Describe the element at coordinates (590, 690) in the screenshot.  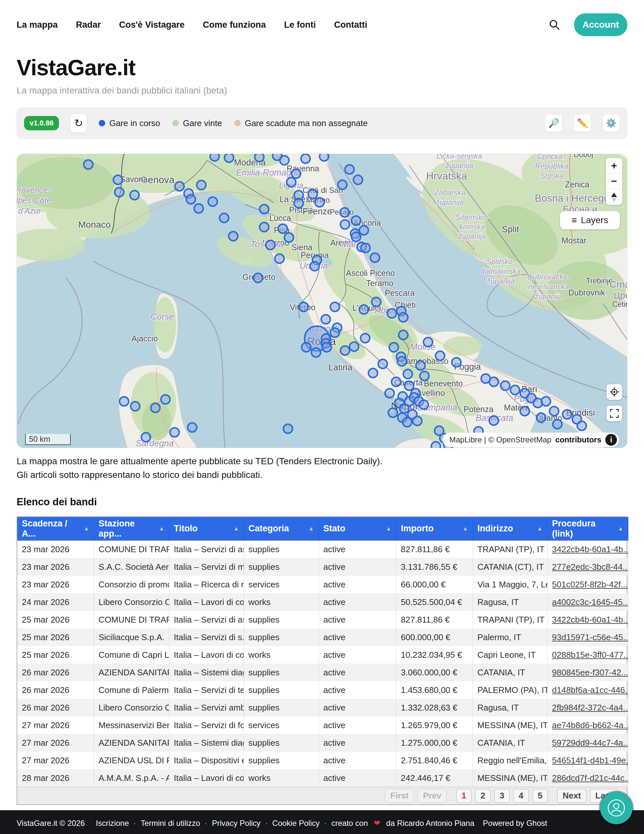
I see `procedura-link: d148bf6a-a1cc-446...` at that location.